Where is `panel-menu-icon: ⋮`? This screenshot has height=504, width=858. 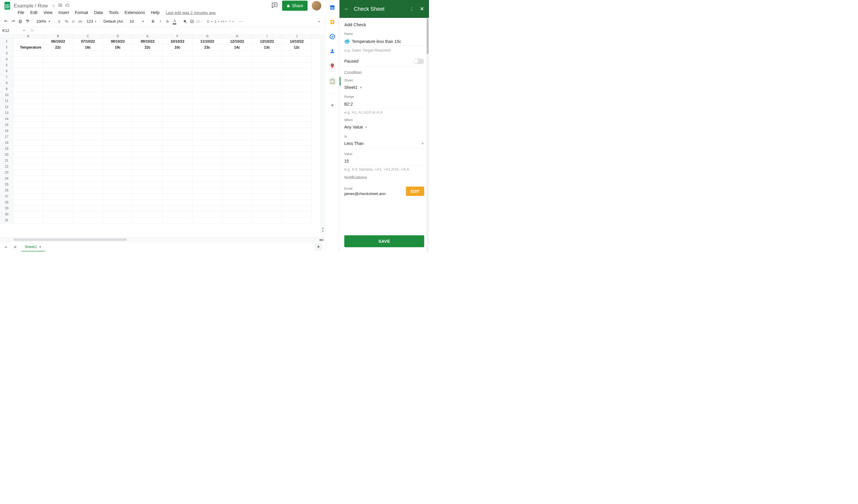
panel-menu-icon: ⋮ is located at coordinates (412, 9).